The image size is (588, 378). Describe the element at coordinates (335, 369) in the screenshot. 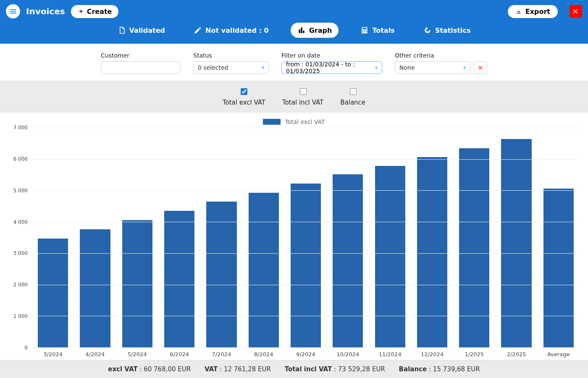

I see `footer-incl-vat: Total incl VAT : 73 529,28 EUR` at that location.